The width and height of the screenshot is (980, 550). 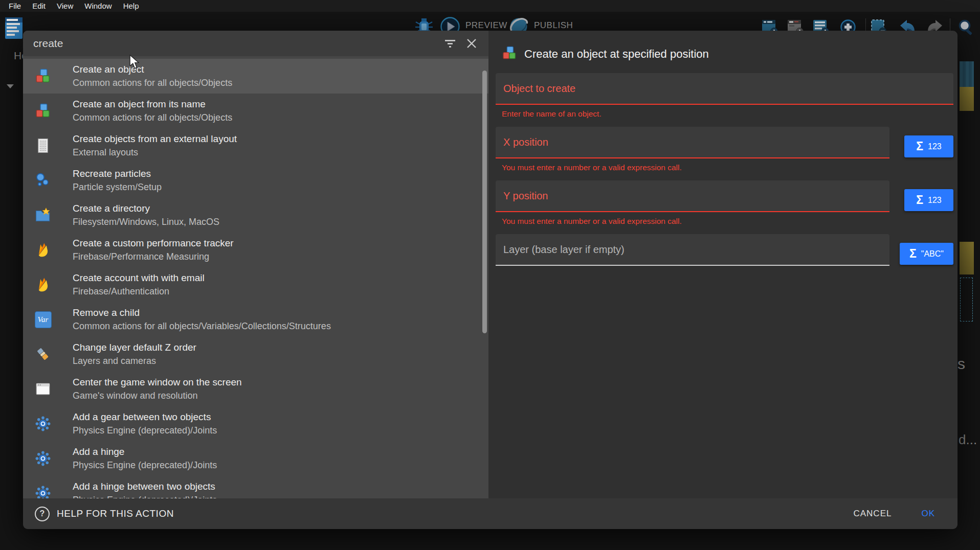 What do you see at coordinates (724, 150) in the screenshot?
I see `parameter-field-block: X position Σ 123 You must enter a number…` at bounding box center [724, 150].